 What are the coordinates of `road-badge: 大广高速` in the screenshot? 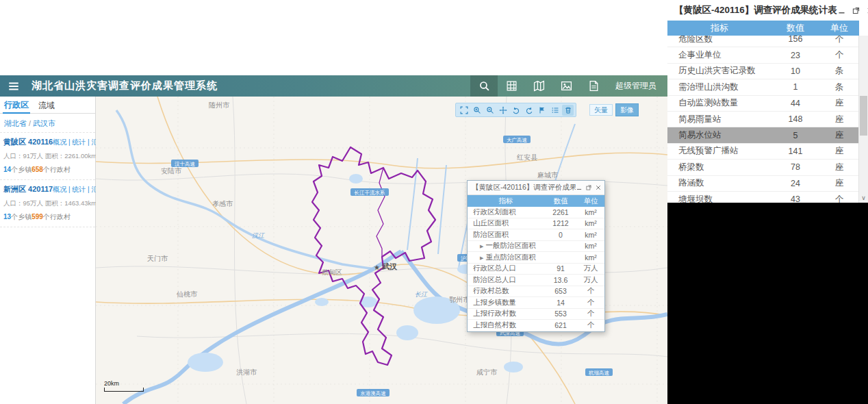 It's located at (517, 140).